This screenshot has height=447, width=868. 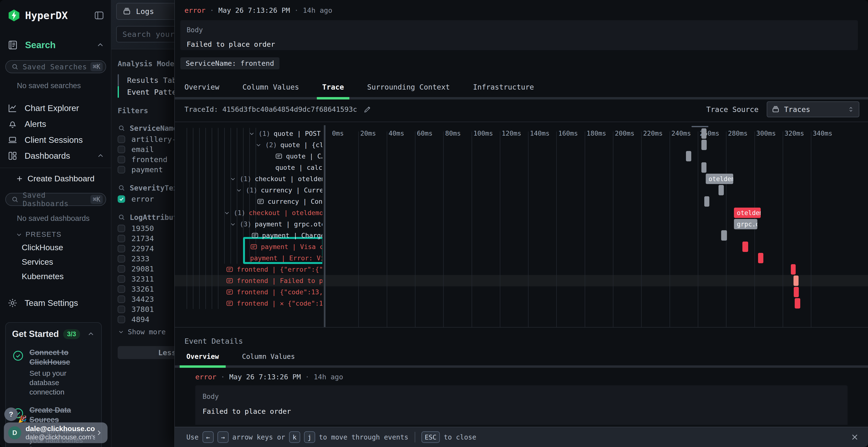 I want to click on span-row: frontend | Failed to place…, so click(x=249, y=281).